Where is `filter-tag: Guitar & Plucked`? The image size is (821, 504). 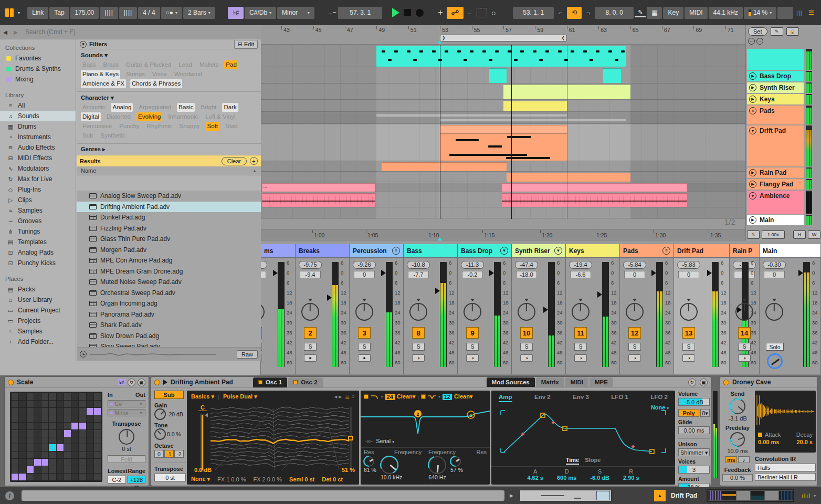 filter-tag: Guitar & Plucked is located at coordinates (149, 65).